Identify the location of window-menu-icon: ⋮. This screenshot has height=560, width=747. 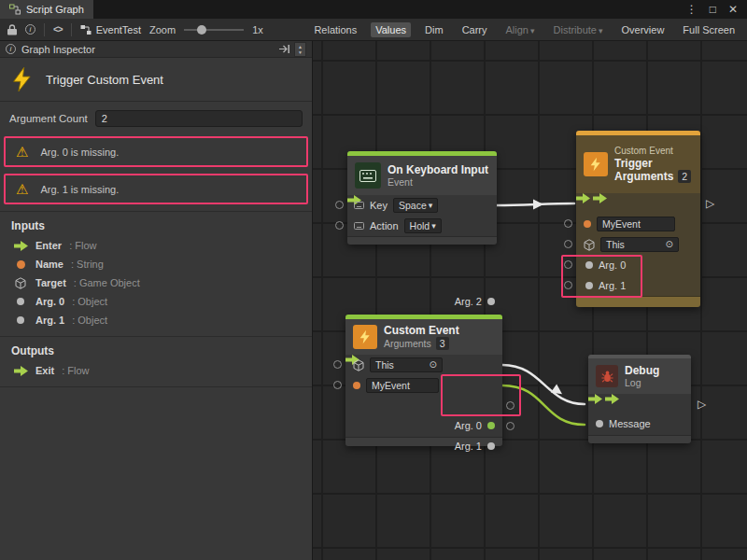
(692, 9).